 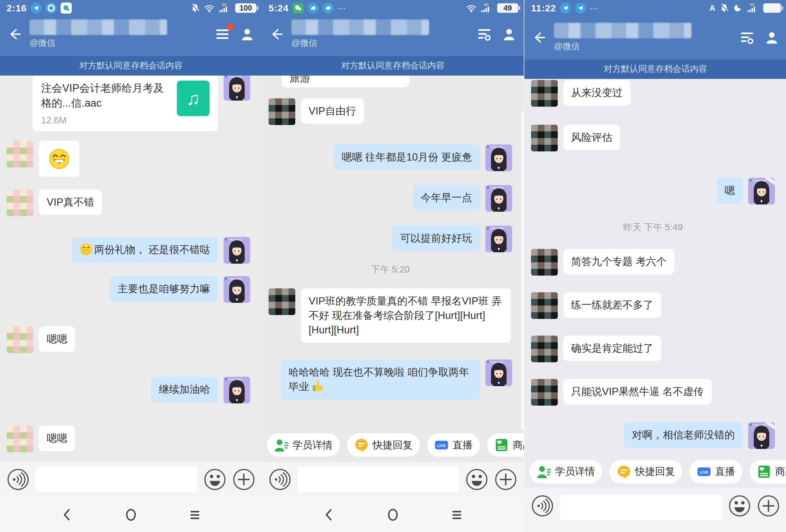 I want to click on message-bubble: 练一练就差不多了, so click(x=612, y=305).